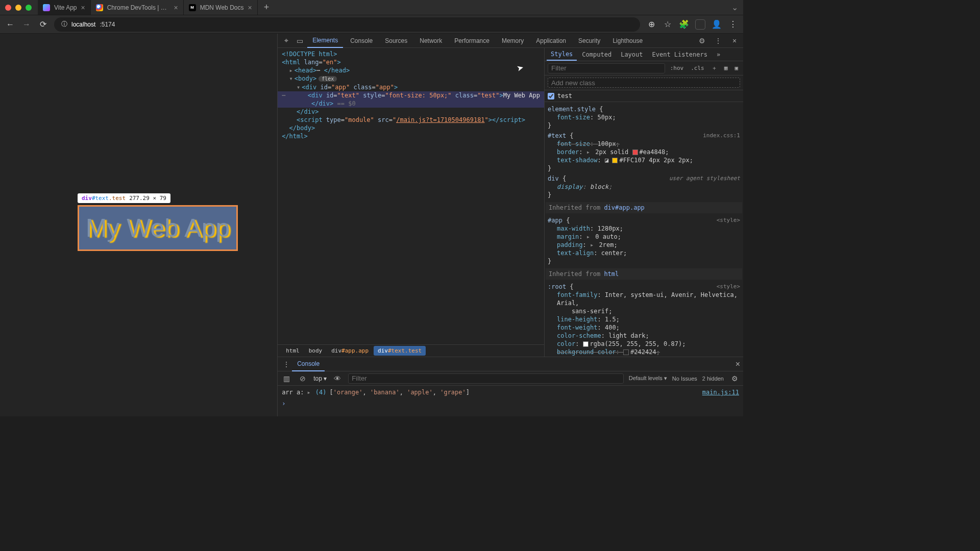 Image resolution: width=980 pixels, height=551 pixels. I want to click on tab-elements: Elements, so click(325, 41).